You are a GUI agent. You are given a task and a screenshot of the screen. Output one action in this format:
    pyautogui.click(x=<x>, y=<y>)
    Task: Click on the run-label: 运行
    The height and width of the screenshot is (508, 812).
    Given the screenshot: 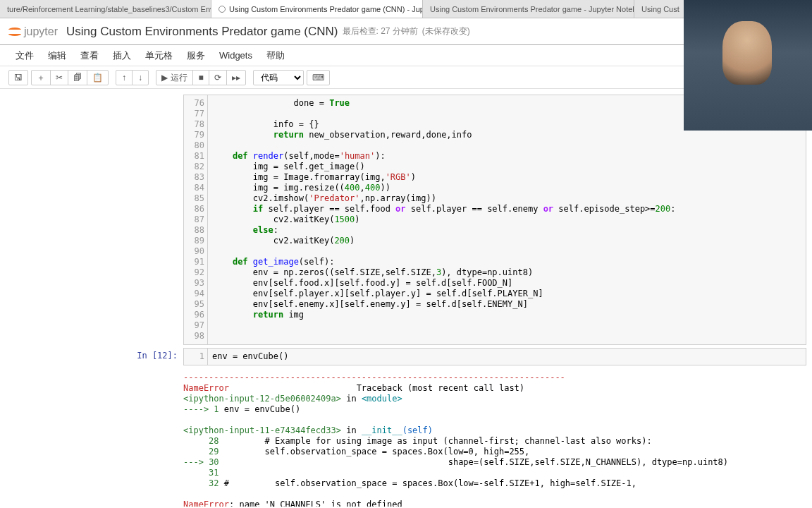 What is the action you would take?
    pyautogui.click(x=179, y=78)
    